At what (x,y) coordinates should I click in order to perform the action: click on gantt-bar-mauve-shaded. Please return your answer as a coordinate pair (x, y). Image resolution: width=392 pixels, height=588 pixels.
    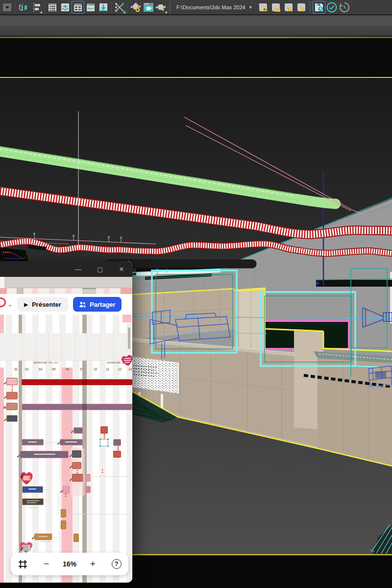
    Looking at the image, I should click on (84, 407).